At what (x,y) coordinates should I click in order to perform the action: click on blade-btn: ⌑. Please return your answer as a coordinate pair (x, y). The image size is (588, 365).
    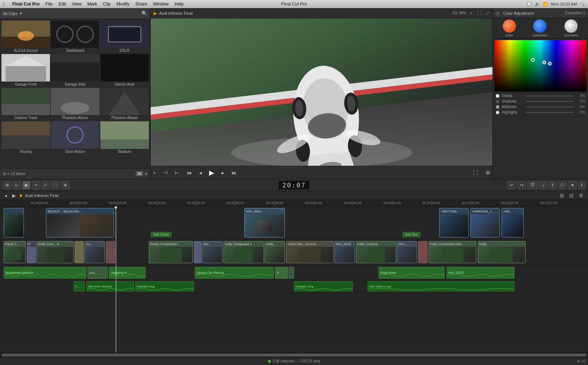
    Looking at the image, I should click on (46, 185).